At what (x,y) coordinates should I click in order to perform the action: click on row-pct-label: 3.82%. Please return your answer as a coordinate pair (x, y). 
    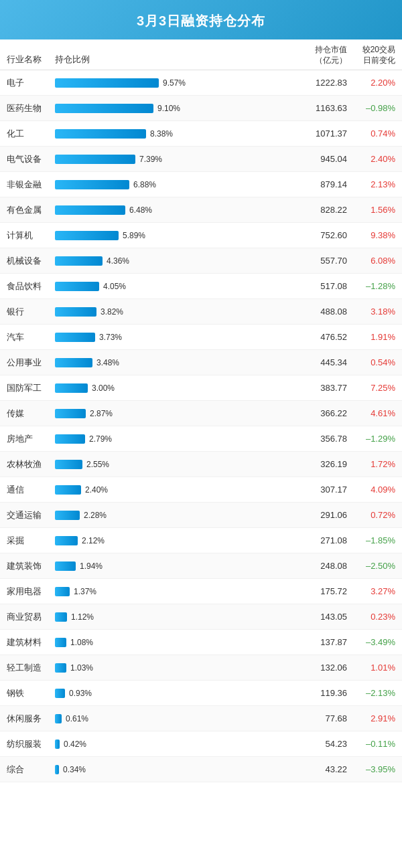
    Looking at the image, I should click on (112, 312).